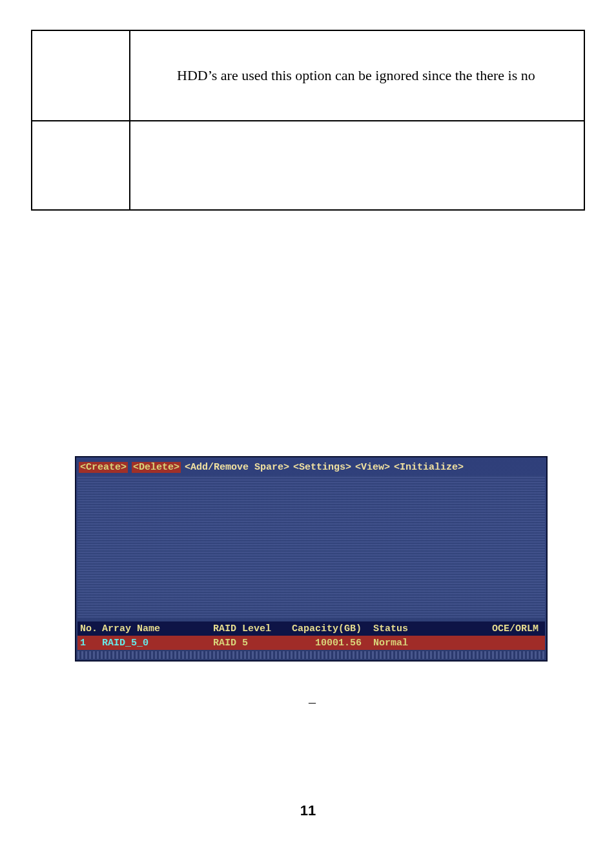 The width and height of the screenshot is (616, 845). Describe the element at coordinates (325, 629) in the screenshot. I see `hdr-cap: Capacity(GB)` at that location.